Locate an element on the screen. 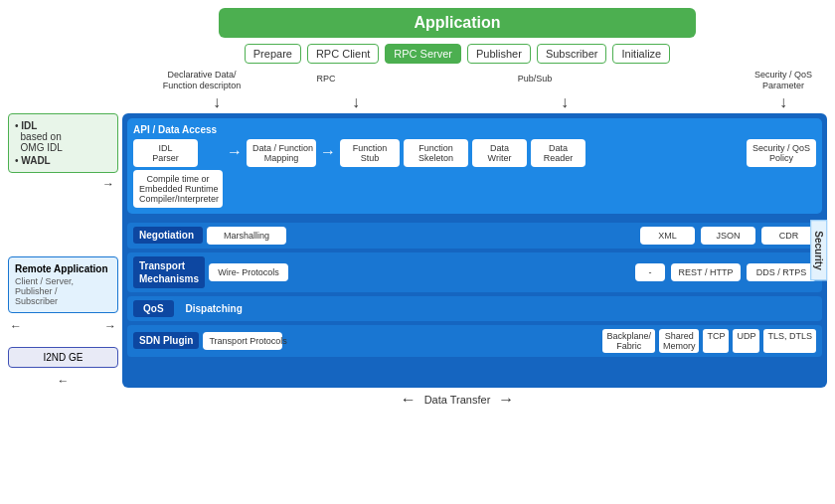 The height and width of the screenshot is (504, 835). top-buttons-row: Prepare RPC Client RPC Server Publisher … is located at coordinates (457, 54).